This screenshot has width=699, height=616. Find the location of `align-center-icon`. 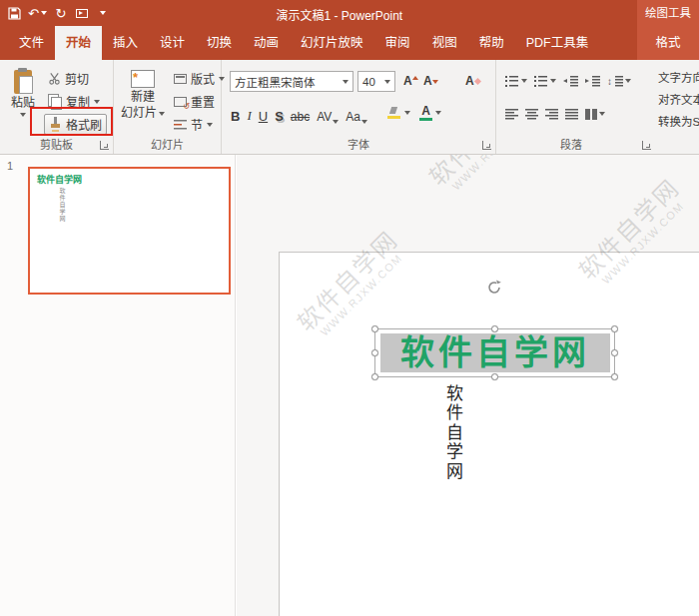

align-center-icon is located at coordinates (531, 114).